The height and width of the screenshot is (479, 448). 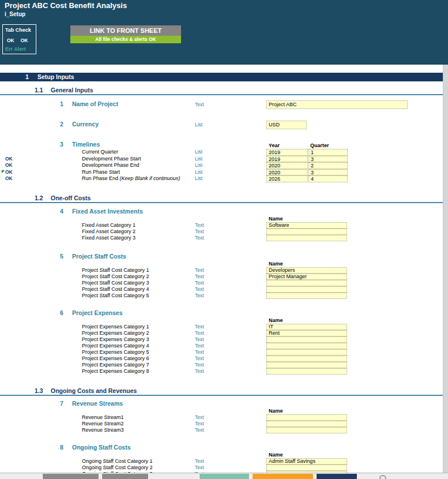 What do you see at coordinates (115, 277) in the screenshot?
I see `row-label: Project Staff Cost Category 2` at bounding box center [115, 277].